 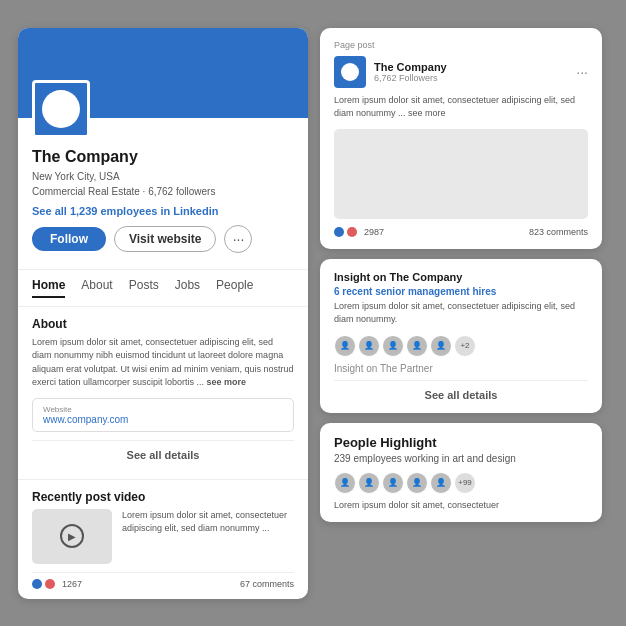 What do you see at coordinates (163, 192) in the screenshot?
I see `company-meta-line2: Commercial Real Estate · 6,762 followers` at bounding box center [163, 192].